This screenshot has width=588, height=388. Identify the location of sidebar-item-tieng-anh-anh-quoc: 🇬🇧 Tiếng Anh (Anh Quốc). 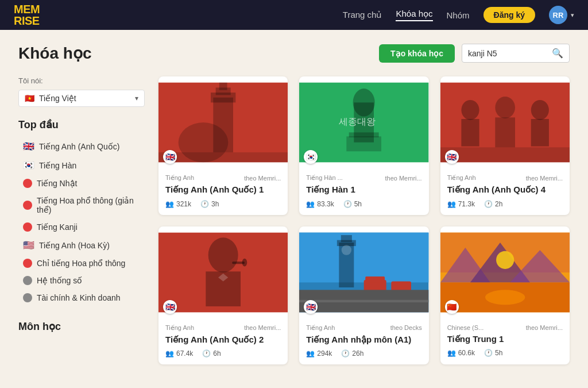
(82, 146).